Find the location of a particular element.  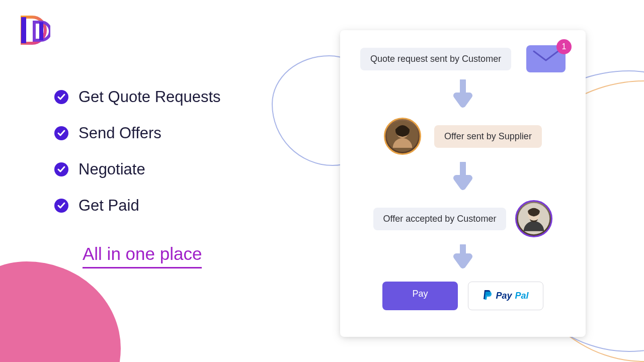

feature-label: Send Offers is located at coordinates (120, 133).